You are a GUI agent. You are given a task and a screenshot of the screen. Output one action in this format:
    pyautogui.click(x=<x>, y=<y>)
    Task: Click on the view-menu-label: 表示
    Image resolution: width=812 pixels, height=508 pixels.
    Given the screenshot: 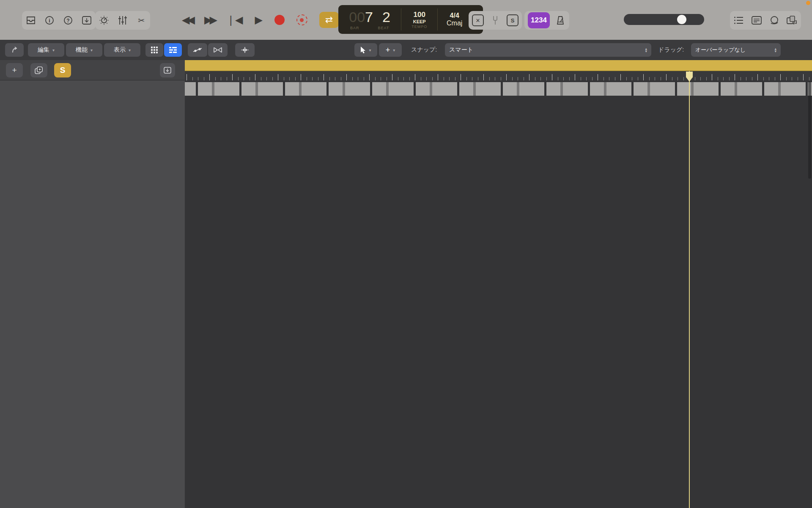 What is the action you would take?
    pyautogui.click(x=120, y=50)
    